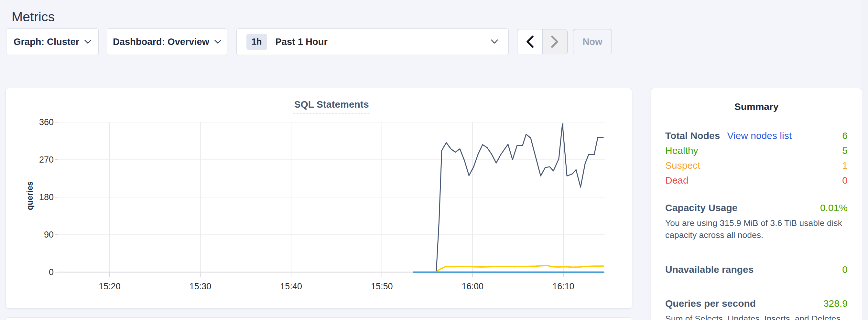 The height and width of the screenshot is (320, 868). I want to click on view-nodes-list-link: View nodes list, so click(760, 136).